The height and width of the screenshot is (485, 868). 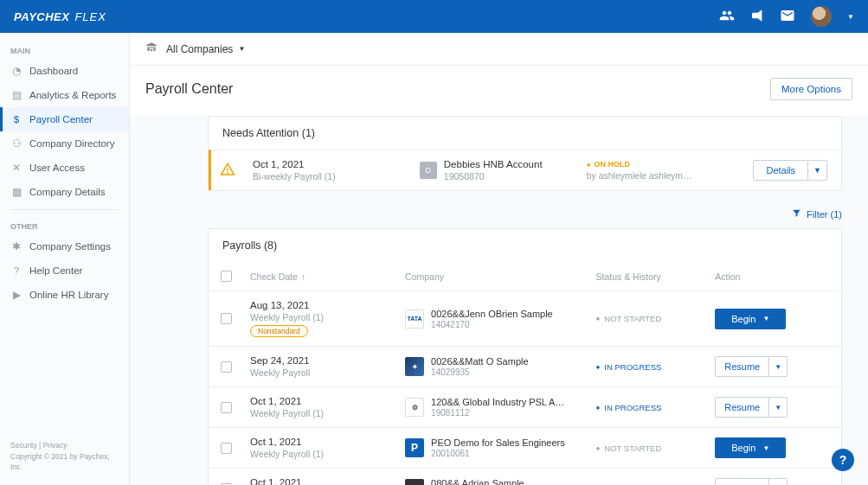 I want to click on account-badge: D, so click(x=428, y=170).